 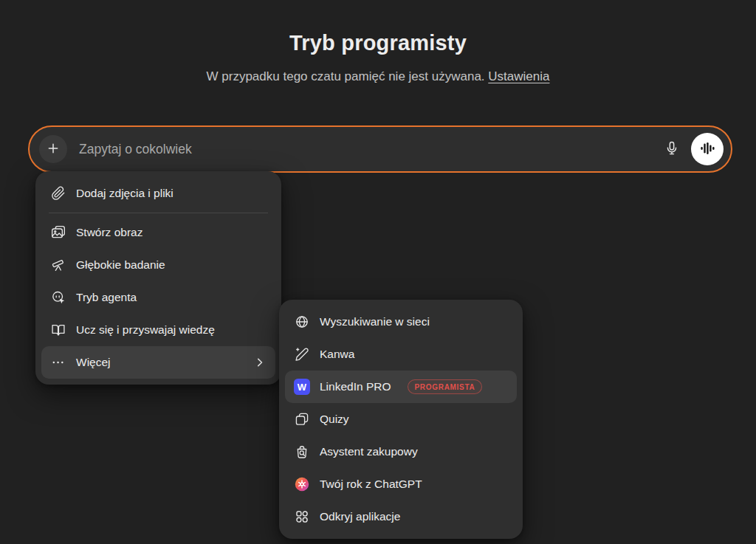 I want to click on menu-item-label: Twój rok z ChatGPT, so click(x=371, y=484).